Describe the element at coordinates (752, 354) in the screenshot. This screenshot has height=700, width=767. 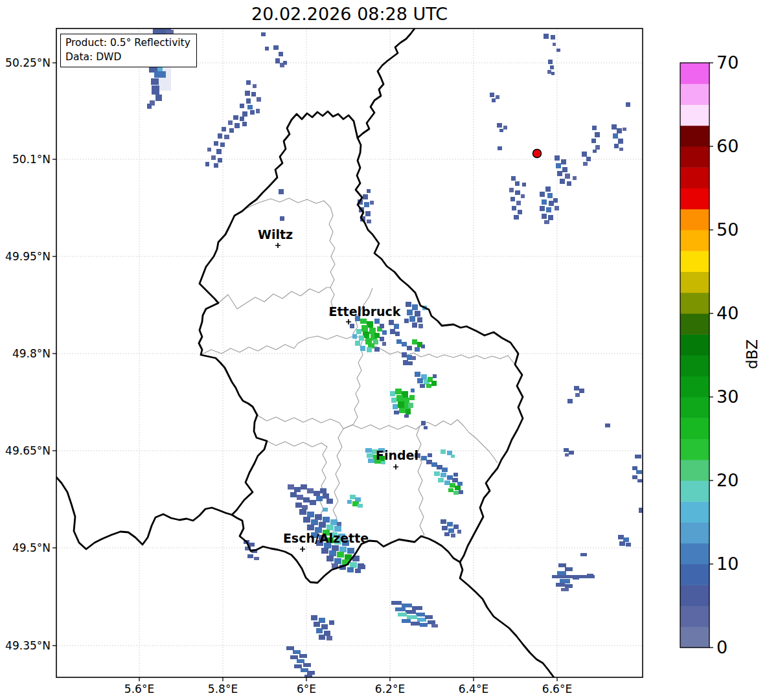
I see `colorbar-unit-label: dBZ` at that location.